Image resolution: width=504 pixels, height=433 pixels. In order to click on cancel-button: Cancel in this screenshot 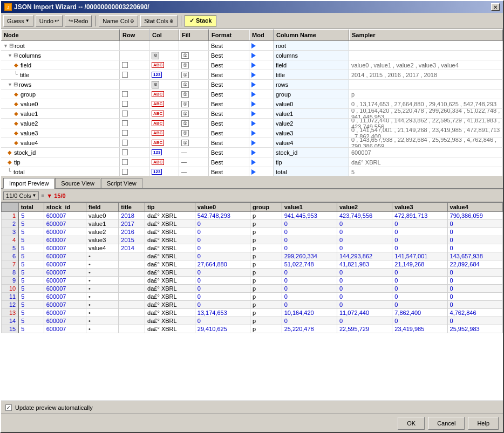, I will do `click(446, 423)`.